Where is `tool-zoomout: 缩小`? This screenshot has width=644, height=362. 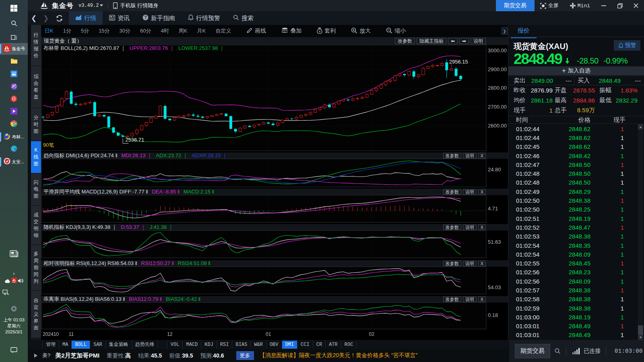 tool-zoomout: 缩小 is located at coordinates (396, 31).